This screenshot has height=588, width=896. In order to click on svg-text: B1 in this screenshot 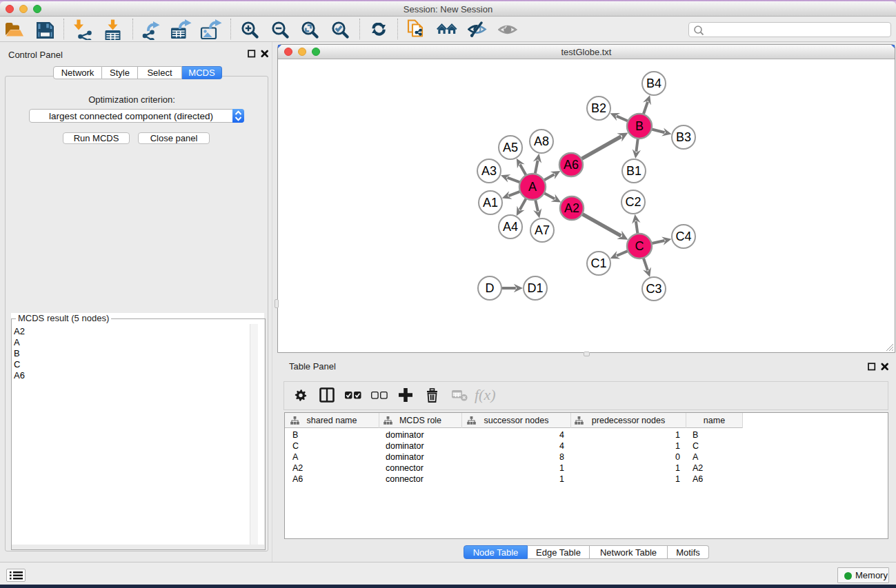, I will do `click(634, 171)`.